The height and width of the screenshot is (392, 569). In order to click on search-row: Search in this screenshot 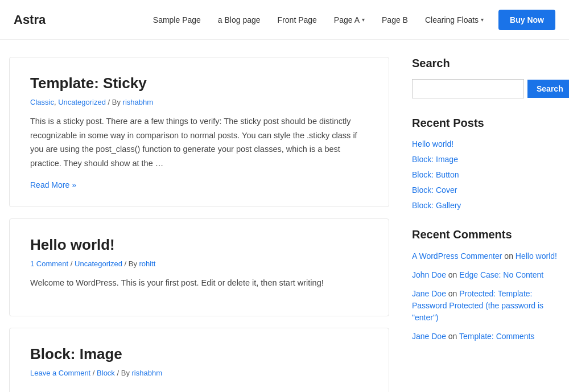, I will do `click(486, 89)`.